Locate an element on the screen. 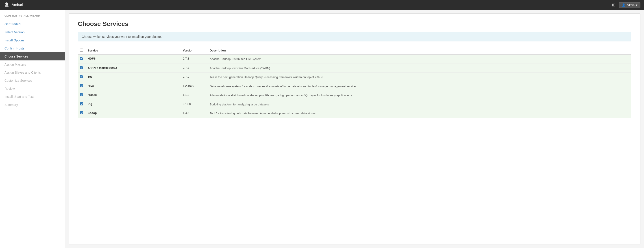 This screenshot has width=644, height=248. col-description: Description is located at coordinates (420, 50).